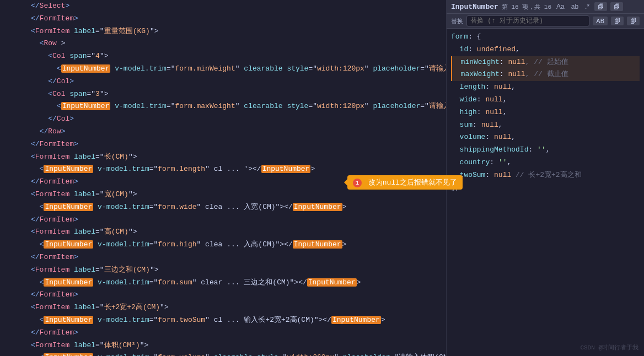  What do you see at coordinates (457, 21) in the screenshot?
I see `replace-label: 替换` at bounding box center [457, 21].